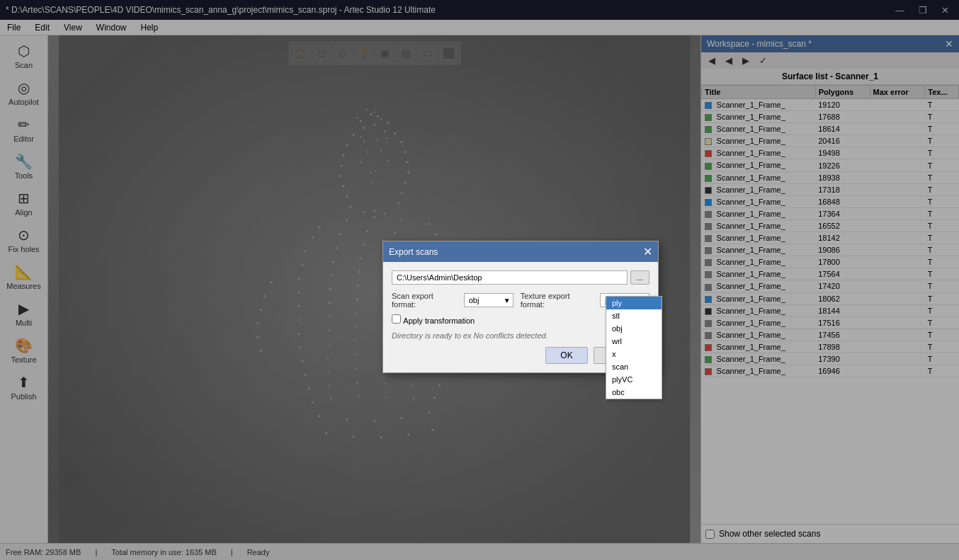 The width and height of the screenshot is (959, 560). Describe the element at coordinates (634, 316) in the screenshot. I see `dropdown-item-stl: stl` at that location.